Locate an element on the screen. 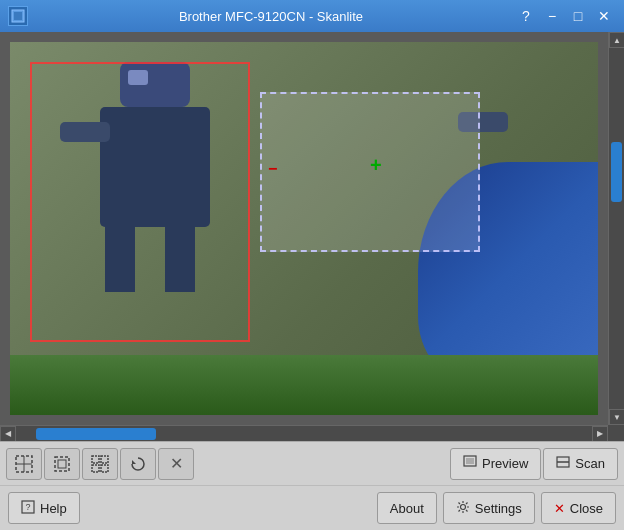 The image size is (624, 530). scan-button: Scan is located at coordinates (580, 464).